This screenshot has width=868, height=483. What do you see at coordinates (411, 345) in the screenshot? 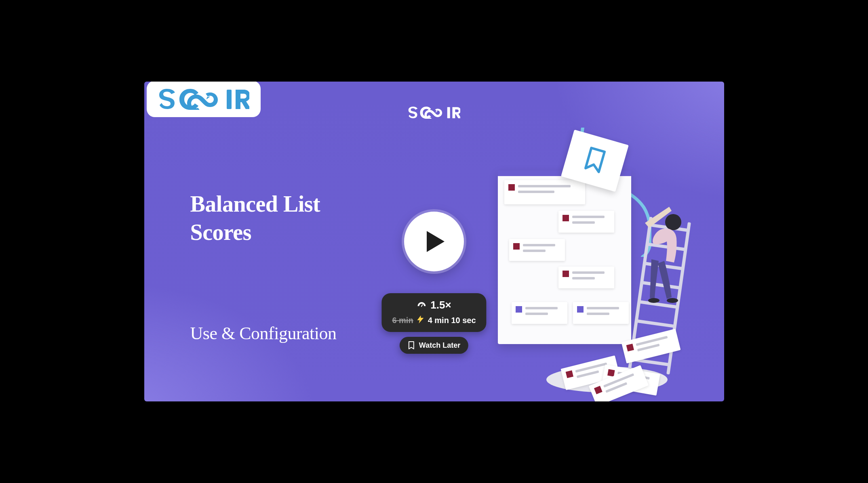
I see `bookmark-outline-icon` at bounding box center [411, 345].